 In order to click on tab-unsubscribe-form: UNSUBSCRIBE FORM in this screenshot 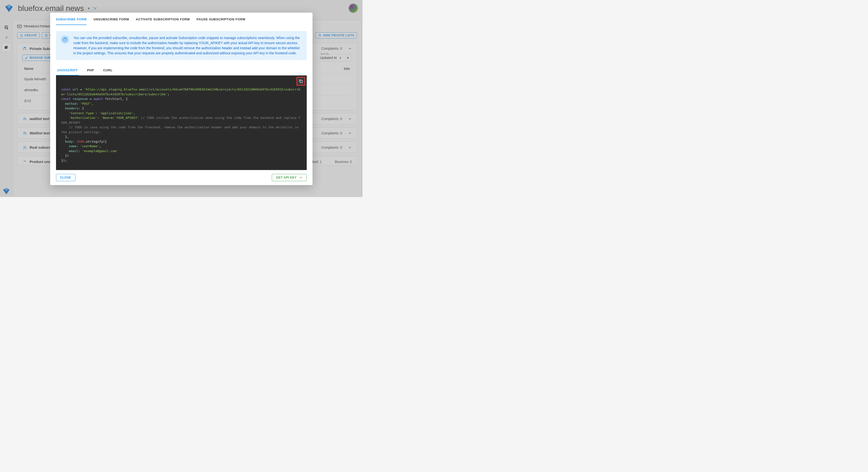, I will do `click(111, 21)`.